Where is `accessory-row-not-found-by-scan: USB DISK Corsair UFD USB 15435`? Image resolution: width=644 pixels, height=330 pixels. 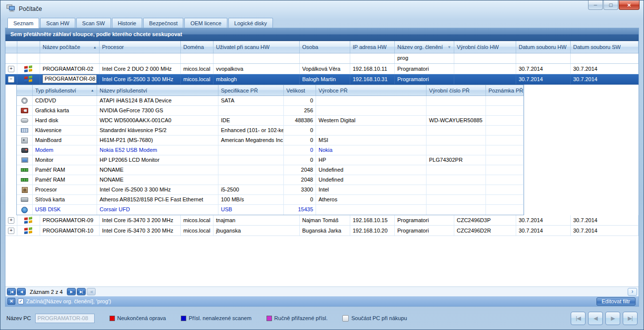 accessory-row-not-found-by-scan: USB DISK Corsair UFD USB 15435 is located at coordinates (270, 210).